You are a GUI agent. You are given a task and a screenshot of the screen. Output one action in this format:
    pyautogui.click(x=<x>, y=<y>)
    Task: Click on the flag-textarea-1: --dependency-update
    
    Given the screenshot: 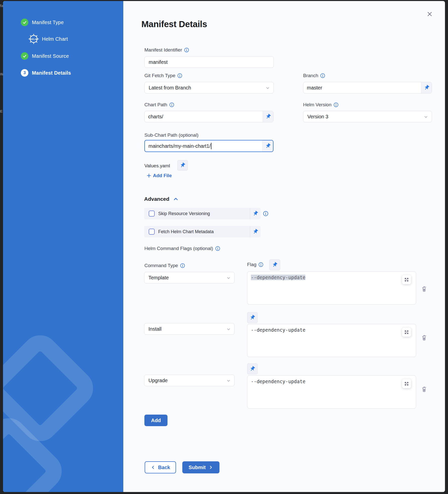 What is the action you would take?
    pyautogui.click(x=331, y=288)
    